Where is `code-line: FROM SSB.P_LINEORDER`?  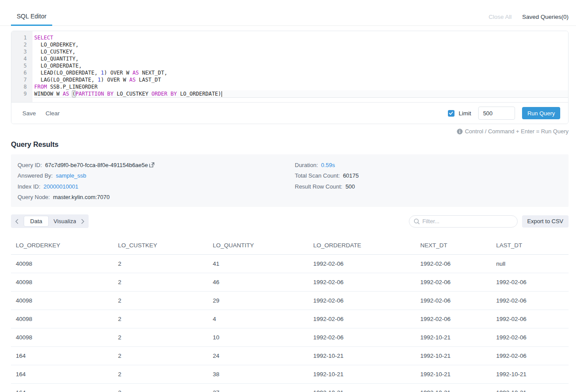 code-line: FROM SSB.P_LINEORDER is located at coordinates (301, 87).